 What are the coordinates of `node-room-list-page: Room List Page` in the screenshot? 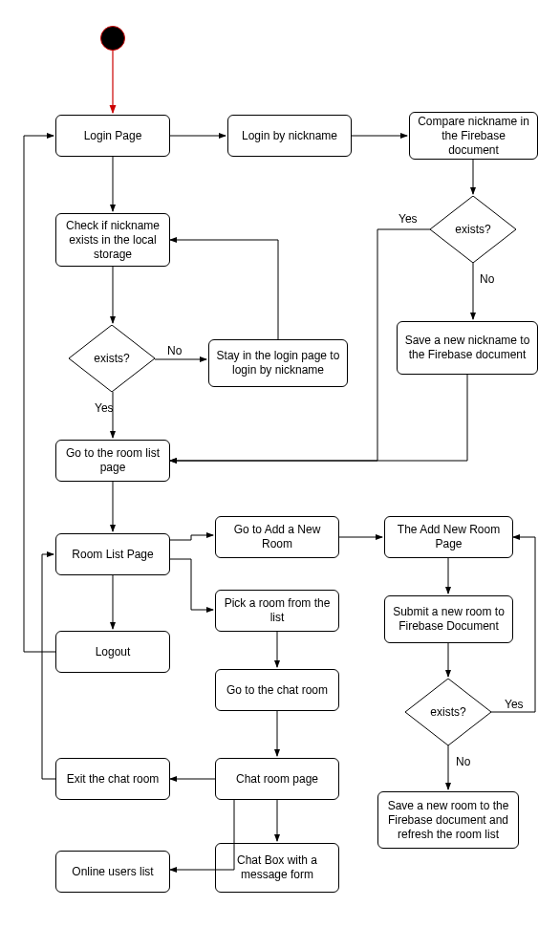 It's located at (113, 554).